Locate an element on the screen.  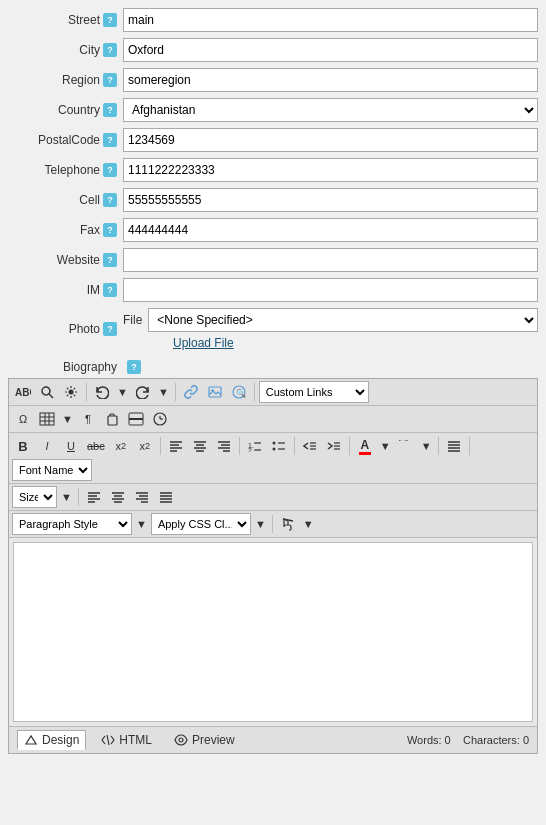
tools-btn is located at coordinates (71, 392).